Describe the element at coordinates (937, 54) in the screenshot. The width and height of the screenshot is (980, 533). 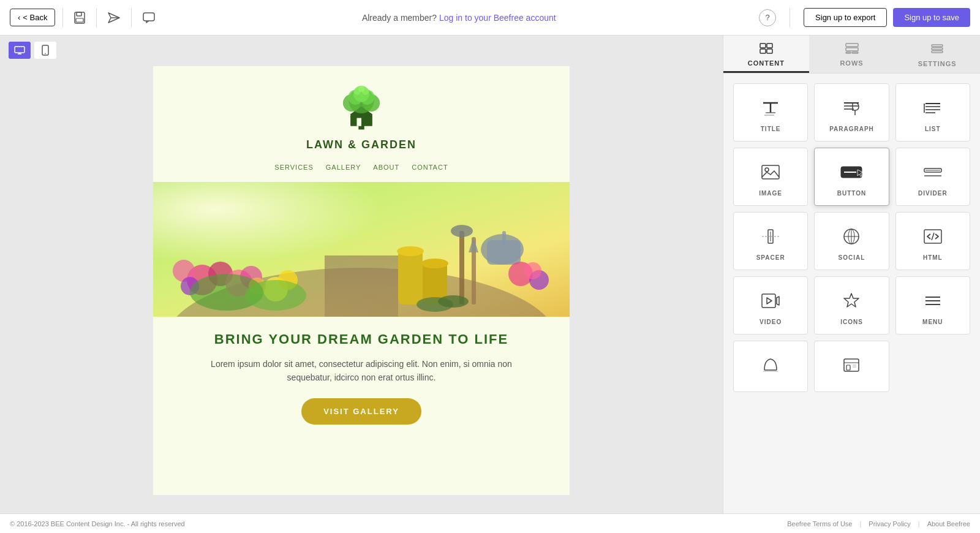
I see `tab-settings: SETTINGS` at that location.